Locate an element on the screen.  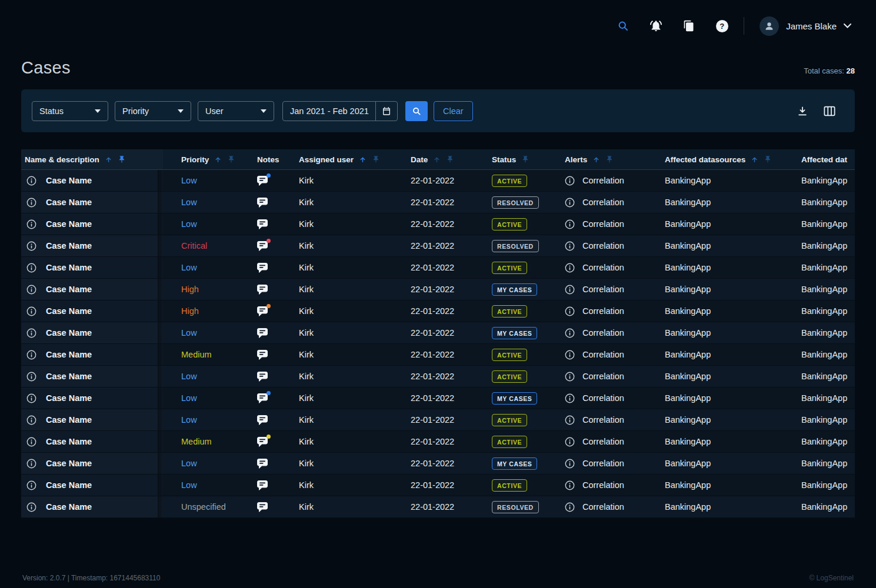
table-row: Case Name Unspecified Kirk 22-01-2022 RE… is located at coordinates (438, 507).